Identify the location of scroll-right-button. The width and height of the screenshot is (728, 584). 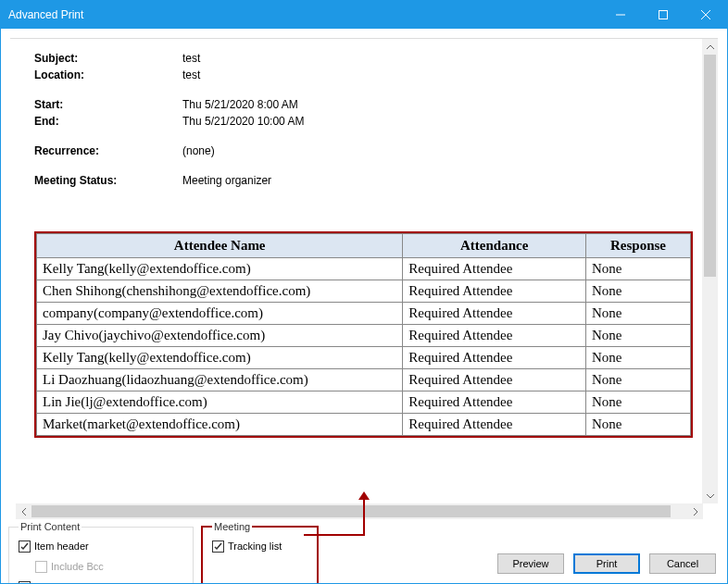
(695, 511).